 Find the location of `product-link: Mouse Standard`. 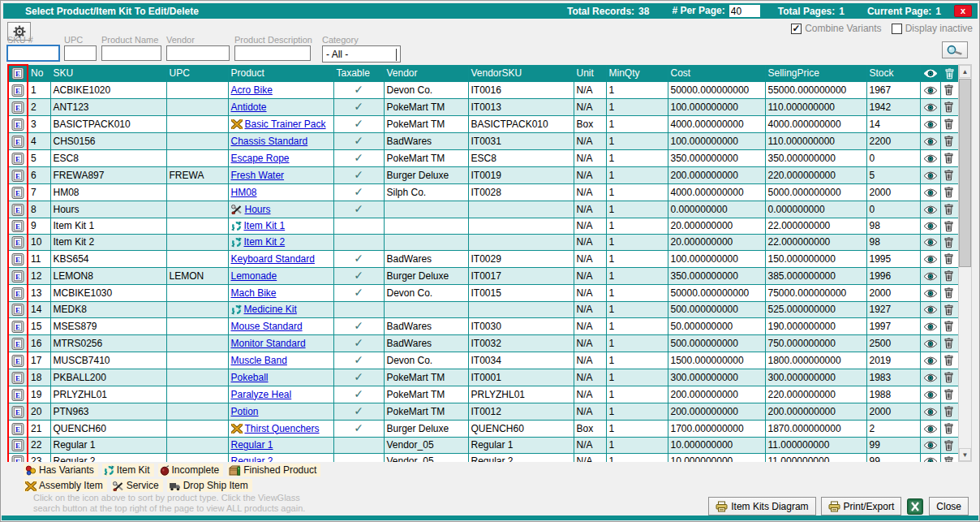

product-link: Mouse Standard is located at coordinates (267, 326).